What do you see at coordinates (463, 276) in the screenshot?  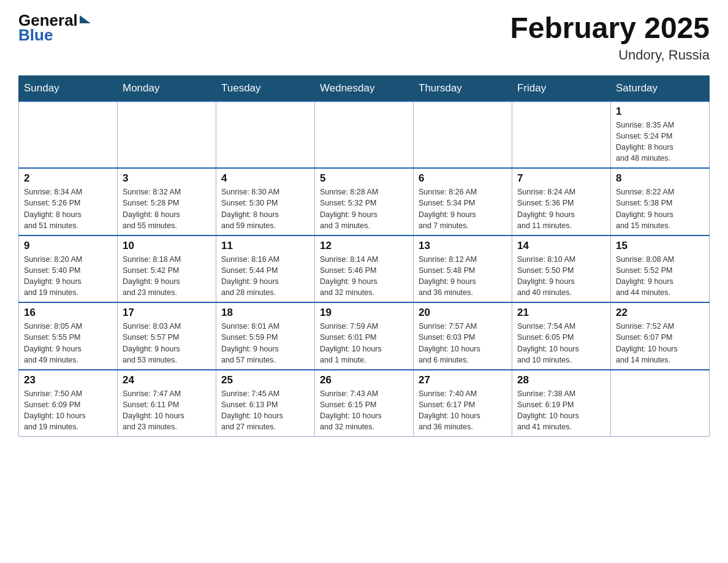 I see `day-info: Sunrise: 8:12 AM Sunset: 5:48 PM Dayligh…` at bounding box center [463, 276].